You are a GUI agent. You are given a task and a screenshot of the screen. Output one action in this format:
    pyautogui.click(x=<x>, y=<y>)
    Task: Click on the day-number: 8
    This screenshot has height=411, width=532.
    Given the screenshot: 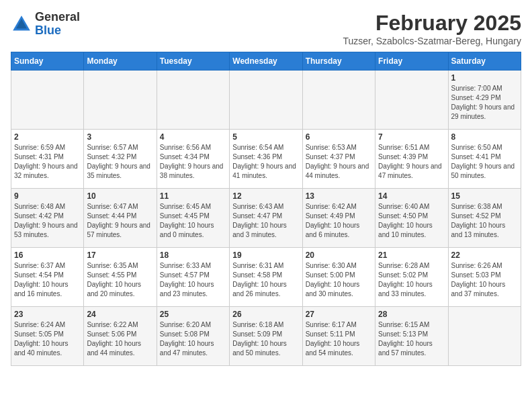 What is the action you would take?
    pyautogui.click(x=485, y=137)
    